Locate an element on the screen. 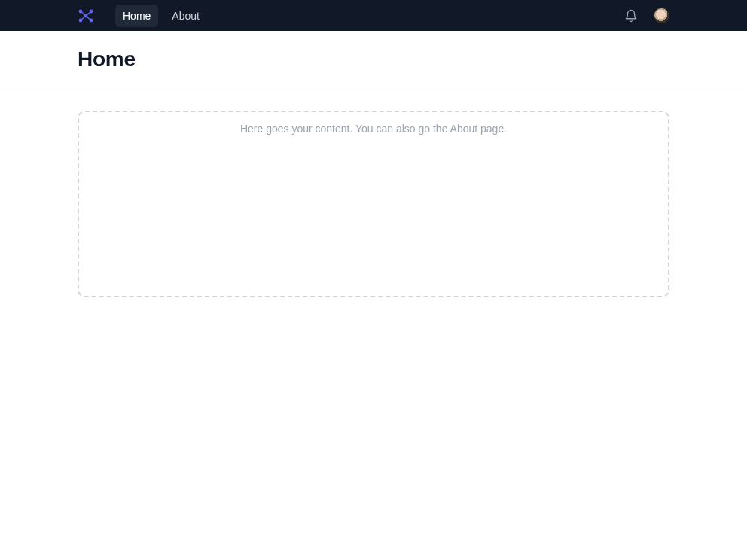  placeholder-prefix: Here goes your content. You can also go … is located at coordinates (345, 129).